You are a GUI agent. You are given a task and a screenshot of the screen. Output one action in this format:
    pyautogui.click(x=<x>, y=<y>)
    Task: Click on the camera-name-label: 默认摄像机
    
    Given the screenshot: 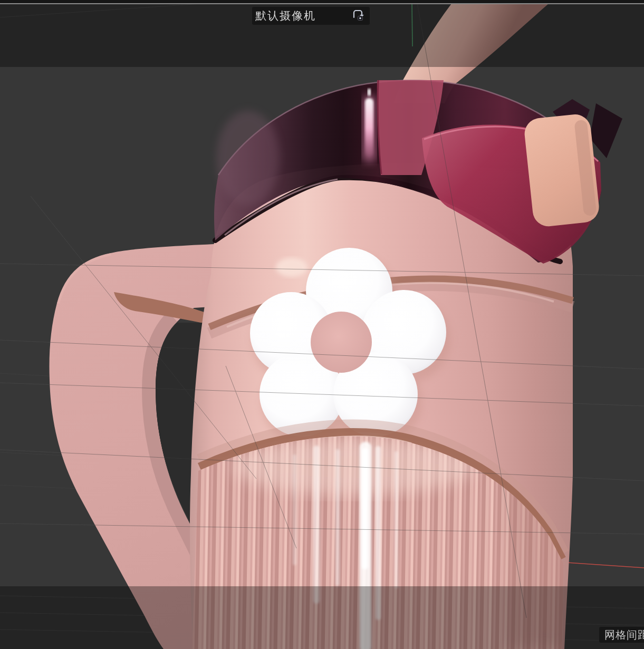 What is the action you would take?
    pyautogui.click(x=286, y=16)
    